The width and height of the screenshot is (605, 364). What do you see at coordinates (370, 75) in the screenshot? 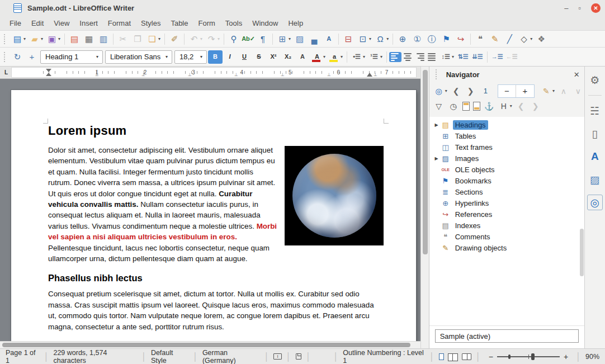
I see `right-indent-marker` at bounding box center [370, 75].